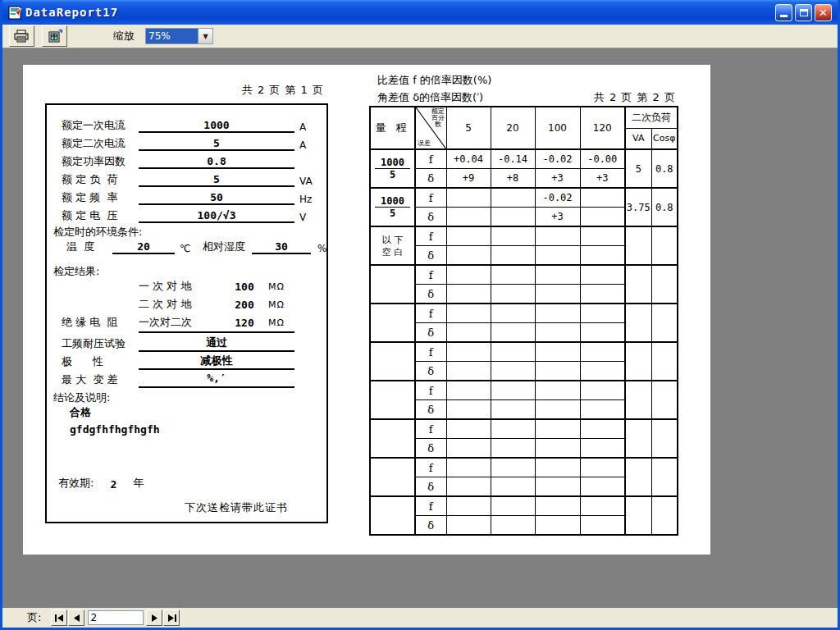  I want to click on burden-cos: 0.8, so click(664, 169).